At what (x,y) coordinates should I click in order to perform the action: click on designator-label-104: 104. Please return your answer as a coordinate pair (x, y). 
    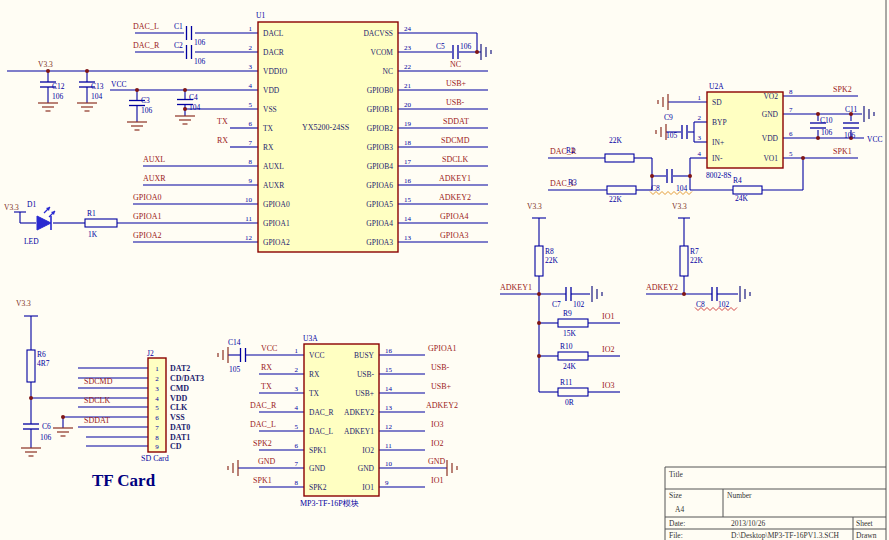
    Looking at the image, I should click on (97, 96).